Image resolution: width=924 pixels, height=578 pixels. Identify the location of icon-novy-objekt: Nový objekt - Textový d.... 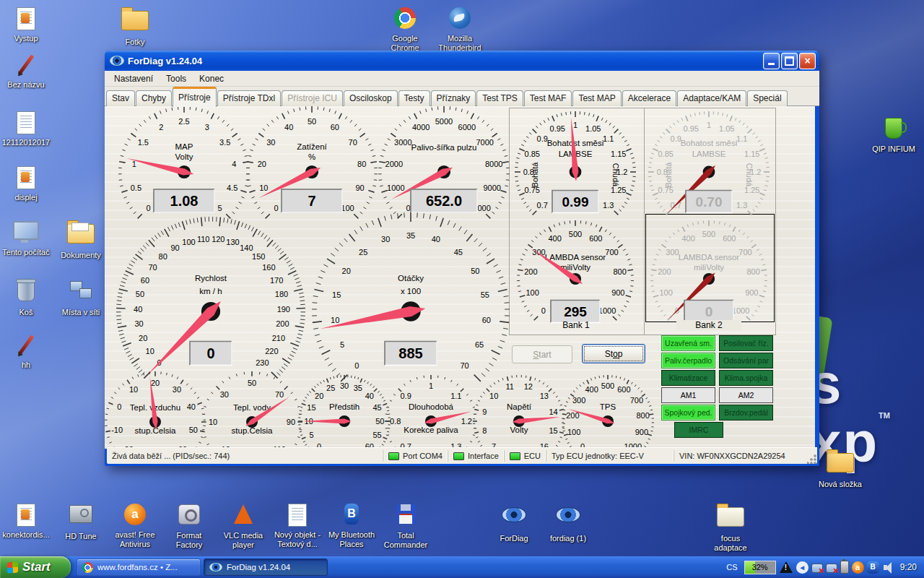
(297, 525).